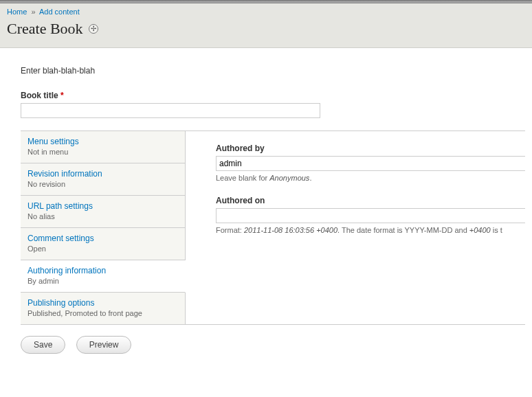 The width and height of the screenshot is (532, 397). I want to click on authored-on-field: Authored on Format: 2011-11-08 16:03:56 …, so click(370, 215).